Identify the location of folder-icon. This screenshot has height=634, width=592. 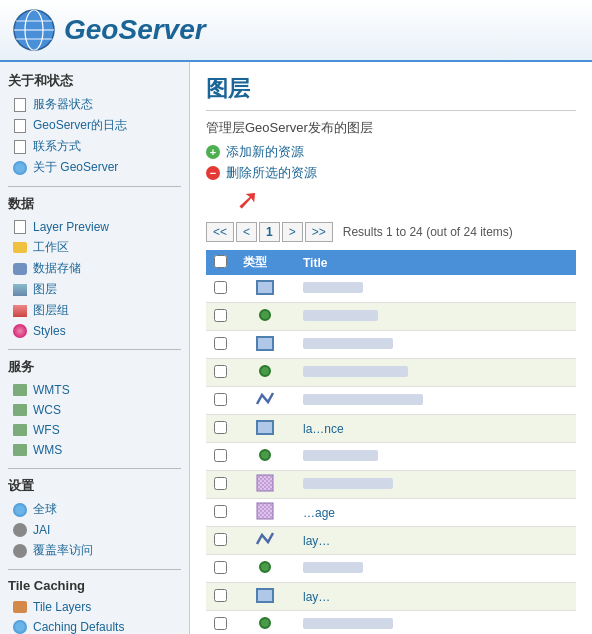
(20, 248).